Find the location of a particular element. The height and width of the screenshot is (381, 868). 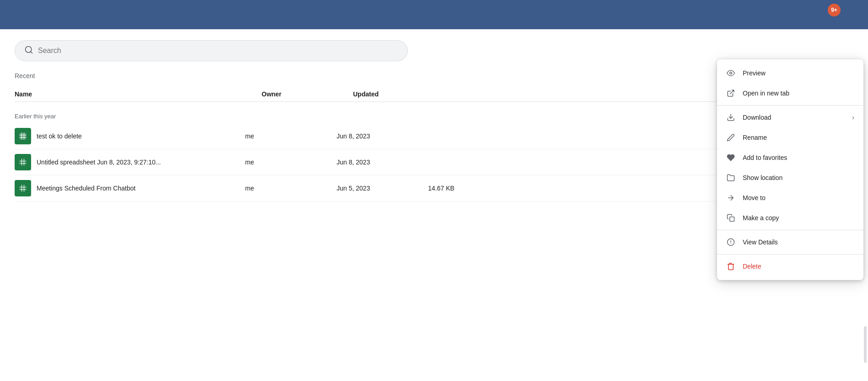

scrollbar-track is located at coordinates (865, 205).